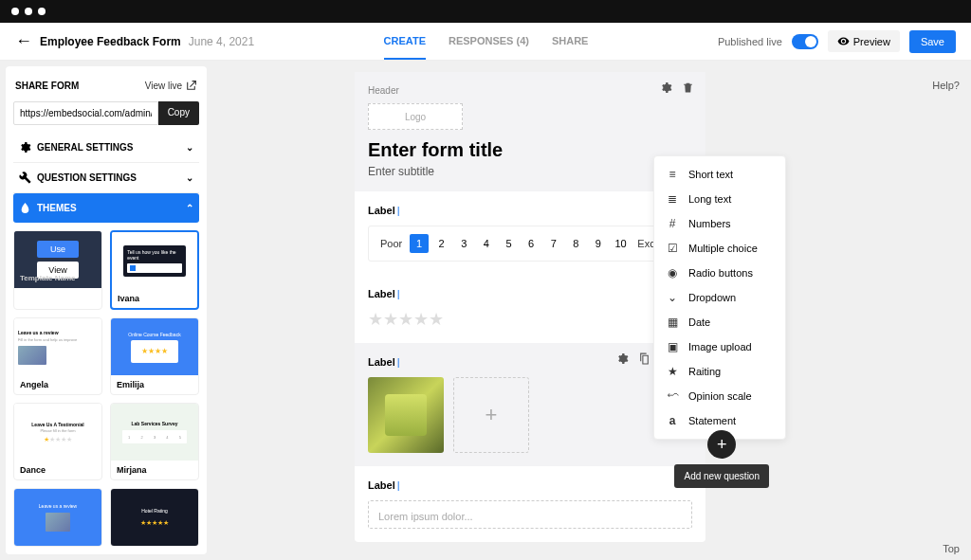 This screenshot has height=560, width=971. What do you see at coordinates (464, 244) in the screenshot?
I see `scale-3: 3` at bounding box center [464, 244].